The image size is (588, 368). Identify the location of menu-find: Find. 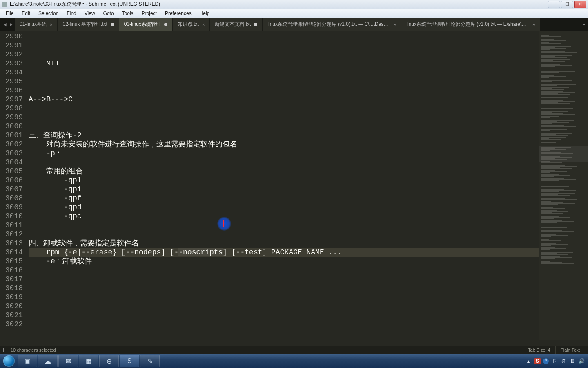
(71, 13).